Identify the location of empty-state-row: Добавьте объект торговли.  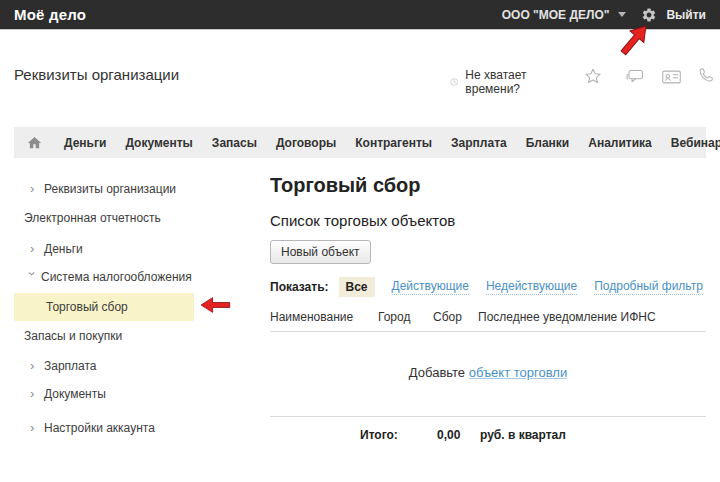
(488, 372).